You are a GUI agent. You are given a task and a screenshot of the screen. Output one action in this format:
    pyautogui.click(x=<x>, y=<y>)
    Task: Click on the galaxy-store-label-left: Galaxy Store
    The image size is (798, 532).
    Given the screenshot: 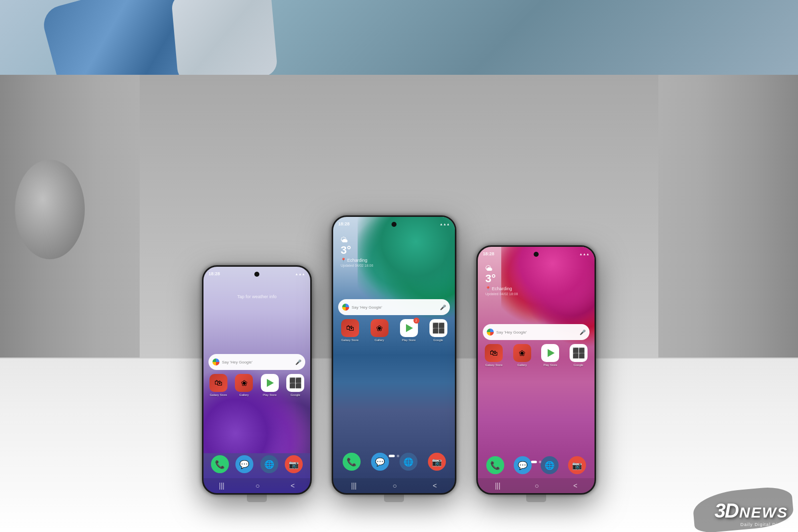 What is the action you would take?
    pyautogui.click(x=218, y=395)
    